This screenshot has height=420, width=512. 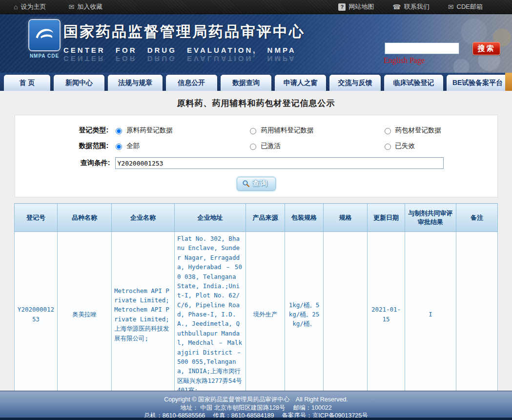 I want to click on radio-packaging-data, so click(x=388, y=131).